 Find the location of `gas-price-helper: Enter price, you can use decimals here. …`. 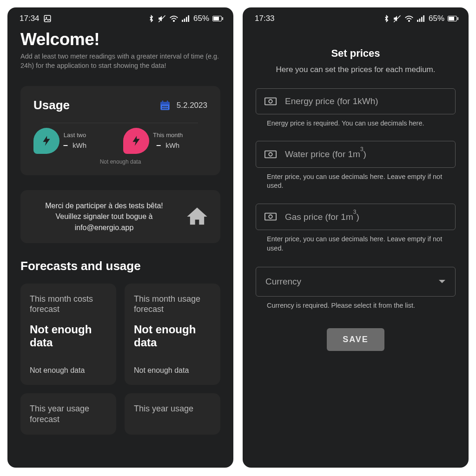

gas-price-helper: Enter price, you can use decimals here. … is located at coordinates (360, 244).